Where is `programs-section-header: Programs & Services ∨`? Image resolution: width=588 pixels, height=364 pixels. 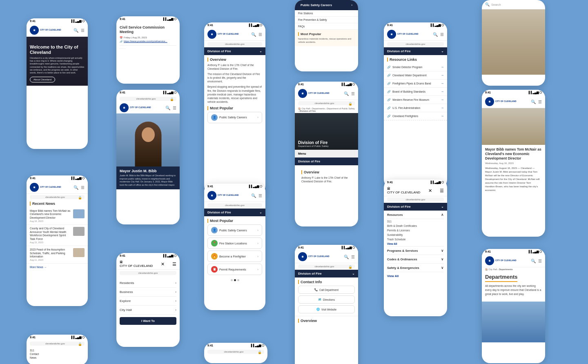 programs-section-header: Programs & Services ∨ is located at coordinates (416, 251).